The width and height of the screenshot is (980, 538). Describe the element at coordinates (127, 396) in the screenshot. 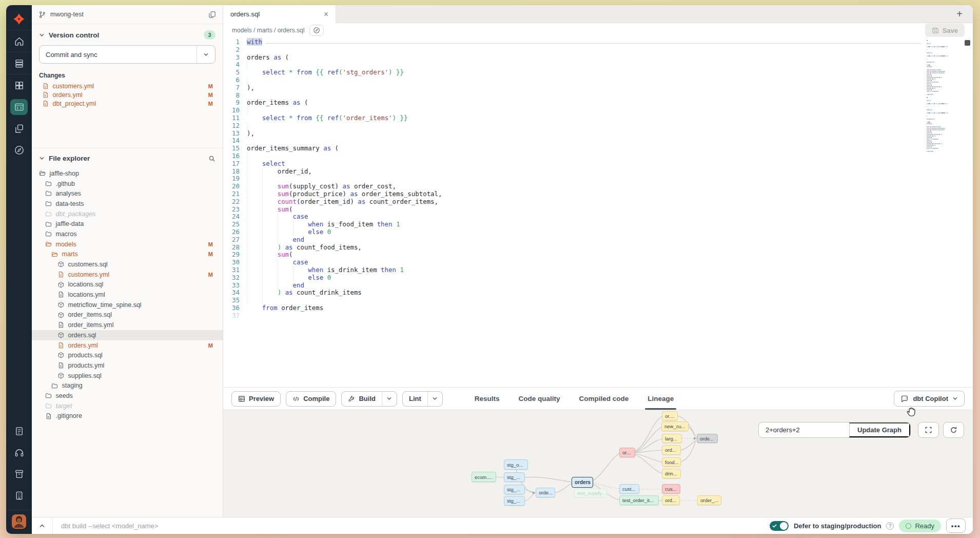

I see `tree-item-seeds: seeds` at that location.